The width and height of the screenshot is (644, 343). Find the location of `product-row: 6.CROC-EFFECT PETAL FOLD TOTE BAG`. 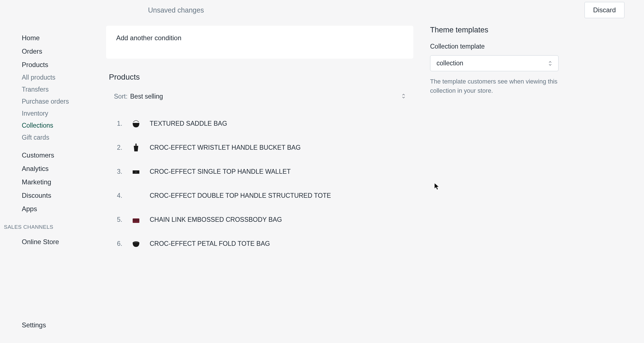

product-row: 6.CROC-EFFECT PETAL FOLD TOTE BAG is located at coordinates (260, 244).